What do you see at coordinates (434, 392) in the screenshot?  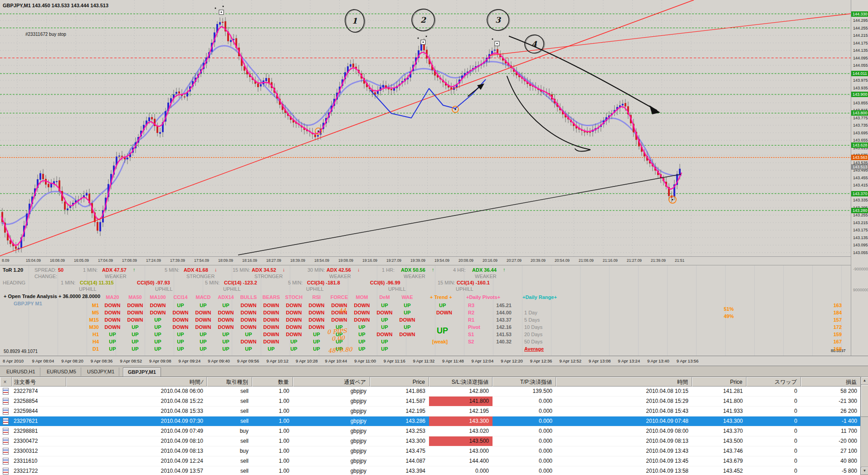 I see `order-row-23227874: 232278742010.04.08 06:00sell1.00gbpjpy14…` at bounding box center [434, 392].